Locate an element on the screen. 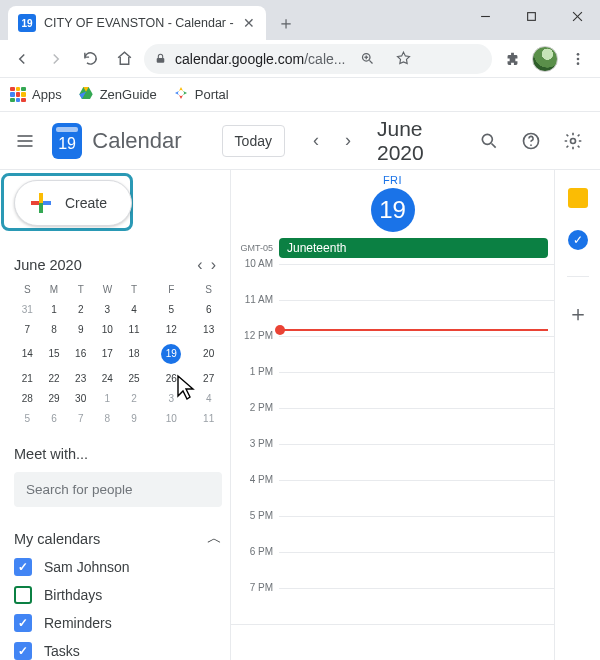 Image resolution: width=600 pixels, height=660 pixels. zoom-icon is located at coordinates (367, 59).